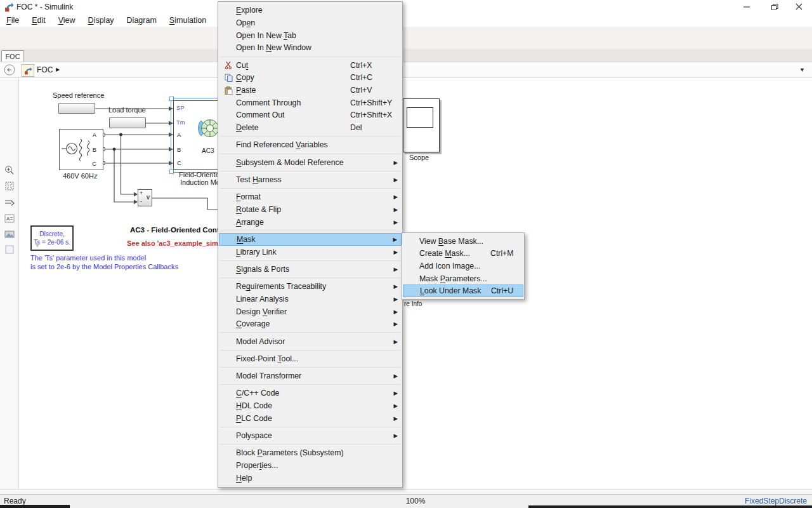  Describe the element at coordinates (142, 20) in the screenshot. I see `menubar-diagram: Diagram` at that location.